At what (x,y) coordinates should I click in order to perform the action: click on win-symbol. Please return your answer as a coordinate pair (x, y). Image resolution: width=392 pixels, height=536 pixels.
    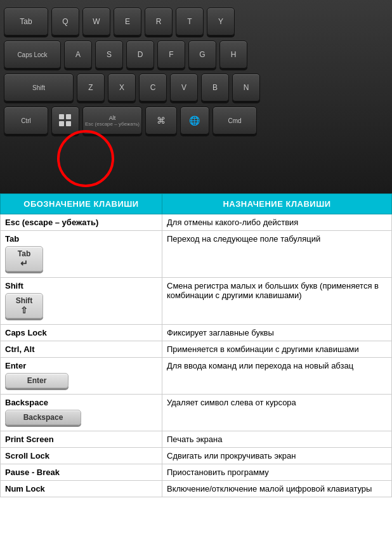
    Looking at the image, I should click on (65, 121).